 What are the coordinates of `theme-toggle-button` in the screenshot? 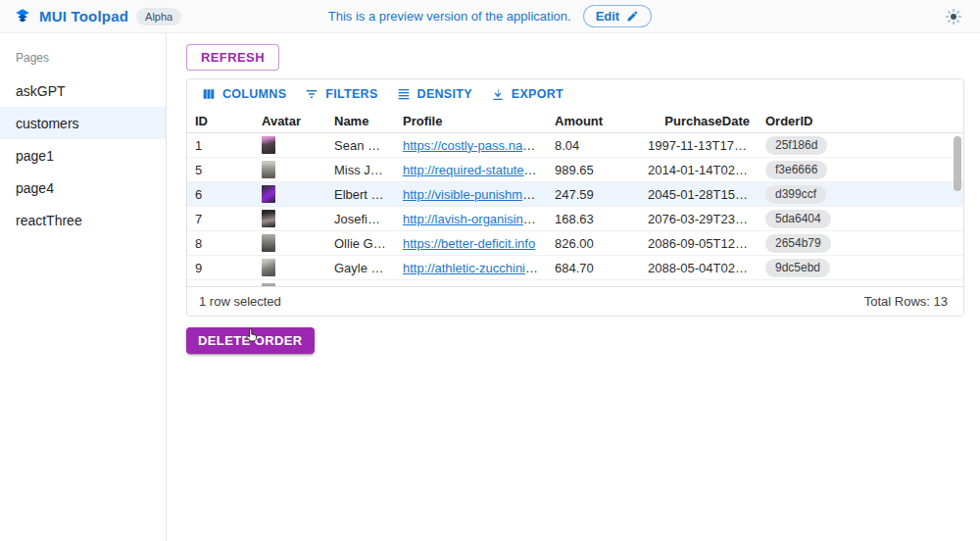 It's located at (954, 17).